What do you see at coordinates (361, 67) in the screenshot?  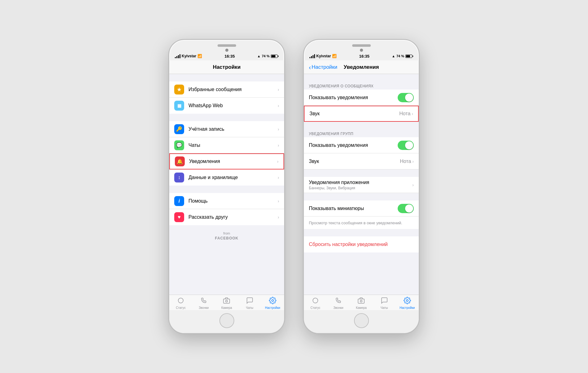 I see `notifications-page-title: Уведомления` at bounding box center [361, 67].